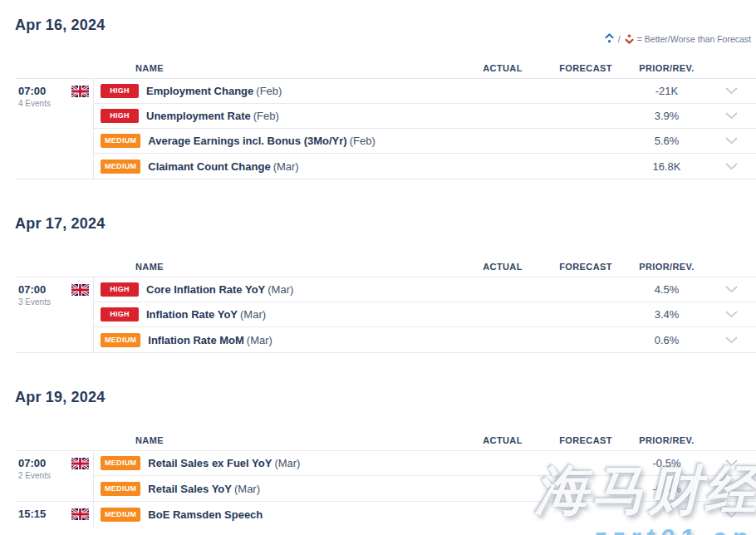 Image resolution: width=756 pixels, height=535 pixels. I want to click on event-name: Claimant Count Change, so click(209, 166).